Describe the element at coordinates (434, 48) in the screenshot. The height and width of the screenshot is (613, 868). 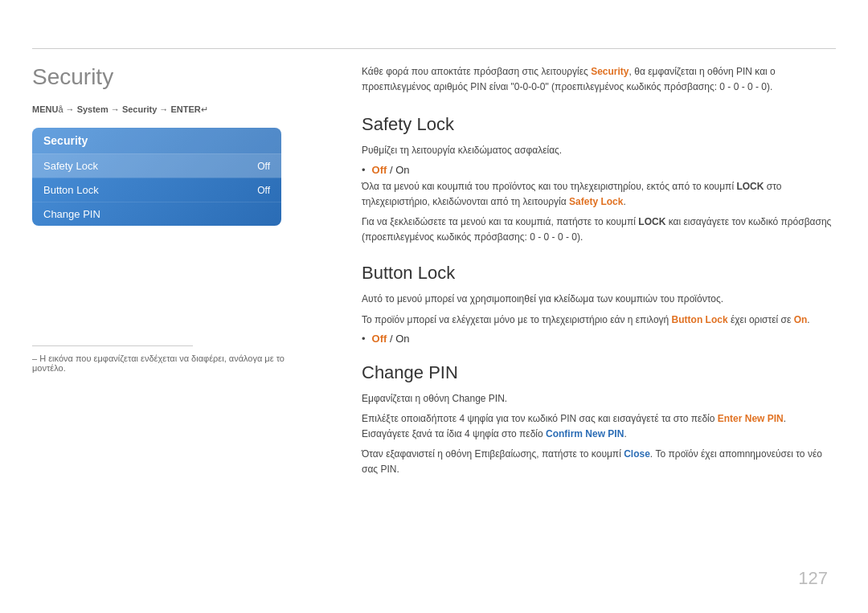
I see `top-divider` at that location.